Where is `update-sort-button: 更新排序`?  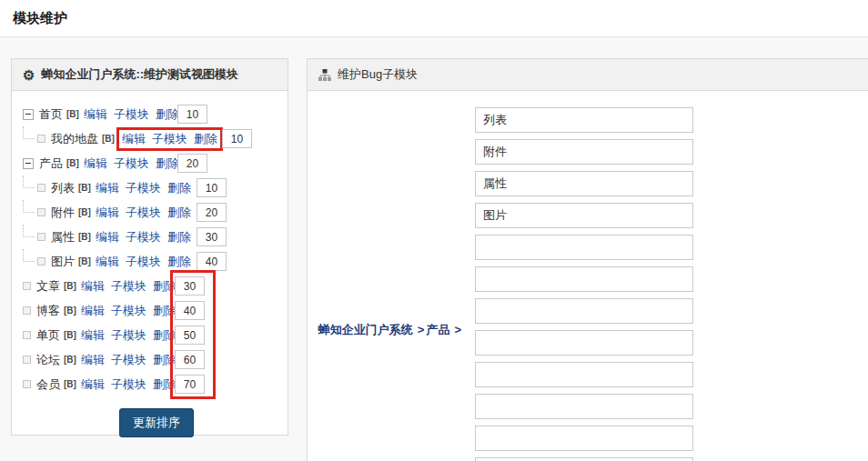 update-sort-button: 更新排序 is located at coordinates (156, 423).